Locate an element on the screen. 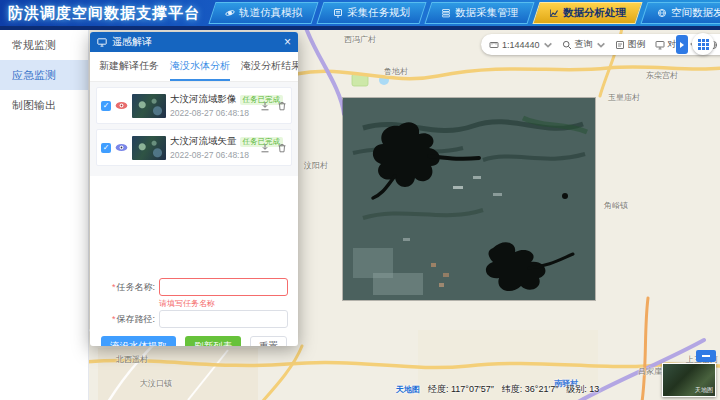  task-plan-icon is located at coordinates (338, 13).